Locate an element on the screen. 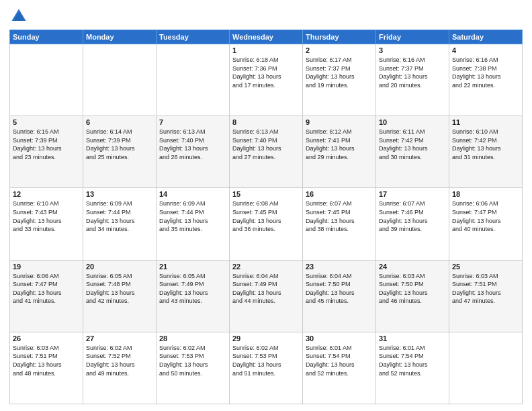 This screenshot has width=532, height=411. day-cell: 8Sunrise: 6:13 AM Sunset: 7:40 PM Daylig… is located at coordinates (266, 152).